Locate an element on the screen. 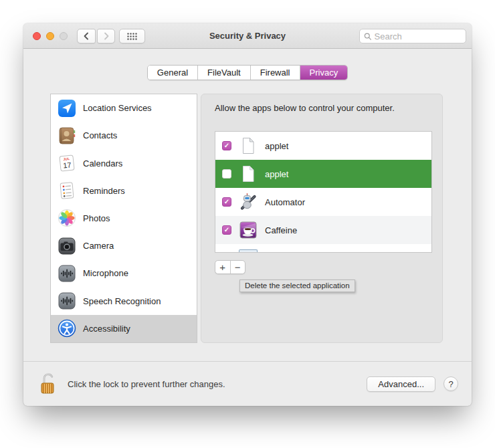 This screenshot has height=448, width=495. app-checkbox is located at coordinates (227, 174).